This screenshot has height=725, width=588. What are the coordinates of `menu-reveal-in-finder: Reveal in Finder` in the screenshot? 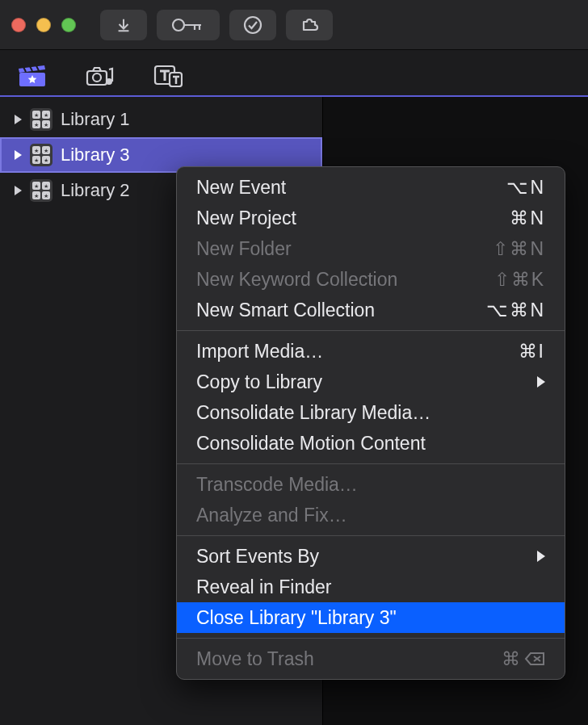 It's located at (371, 587).